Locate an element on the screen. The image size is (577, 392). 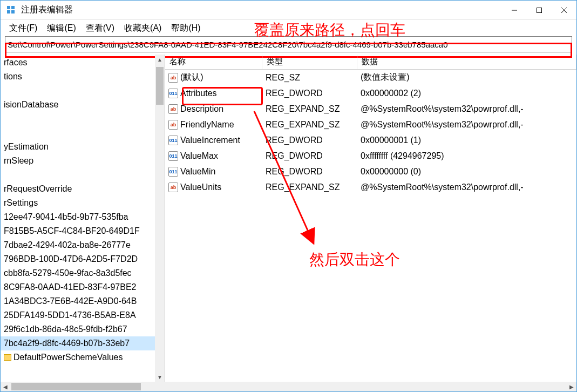
registry-value-row: 011ValueIncrementREG_DWORD0x00000001 (1) is located at coordinates (371, 140).